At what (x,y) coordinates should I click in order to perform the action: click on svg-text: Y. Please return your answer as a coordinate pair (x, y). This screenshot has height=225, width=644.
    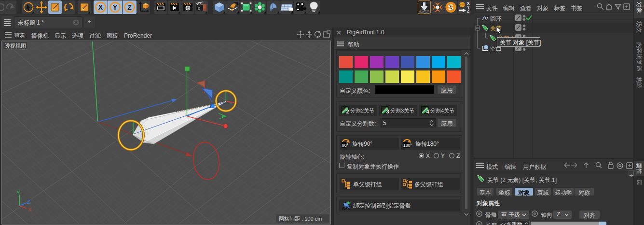
    Looking at the image, I should click on (115, 7).